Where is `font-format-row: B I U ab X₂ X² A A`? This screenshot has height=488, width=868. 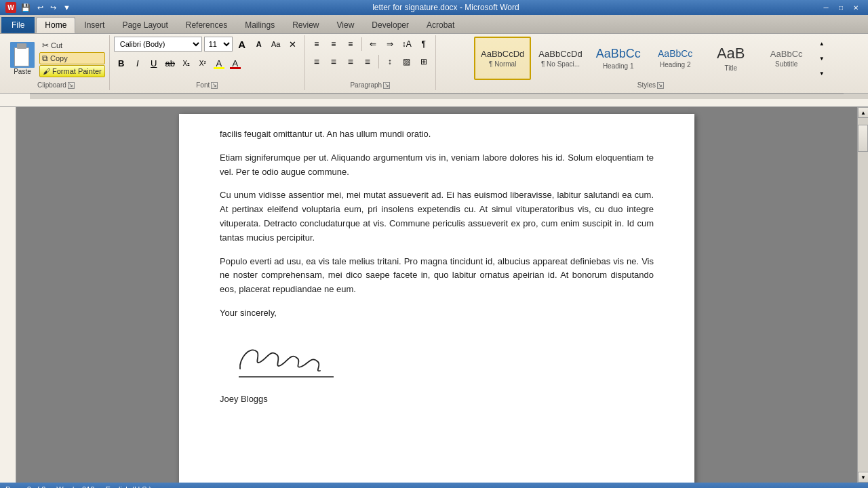 font-format-row: B I U ab X₂ X² A A is located at coordinates (178, 63).